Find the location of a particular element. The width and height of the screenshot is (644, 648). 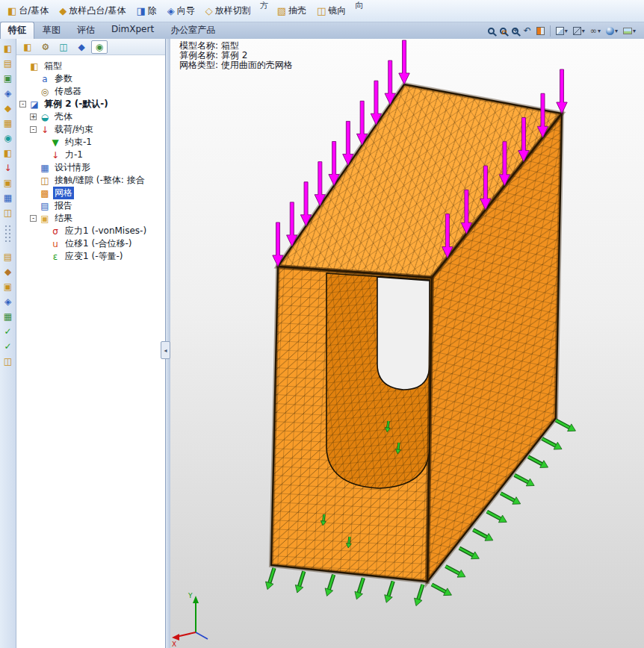

sim-toolbar-icon-7: ◉ is located at coordinates (8, 137).